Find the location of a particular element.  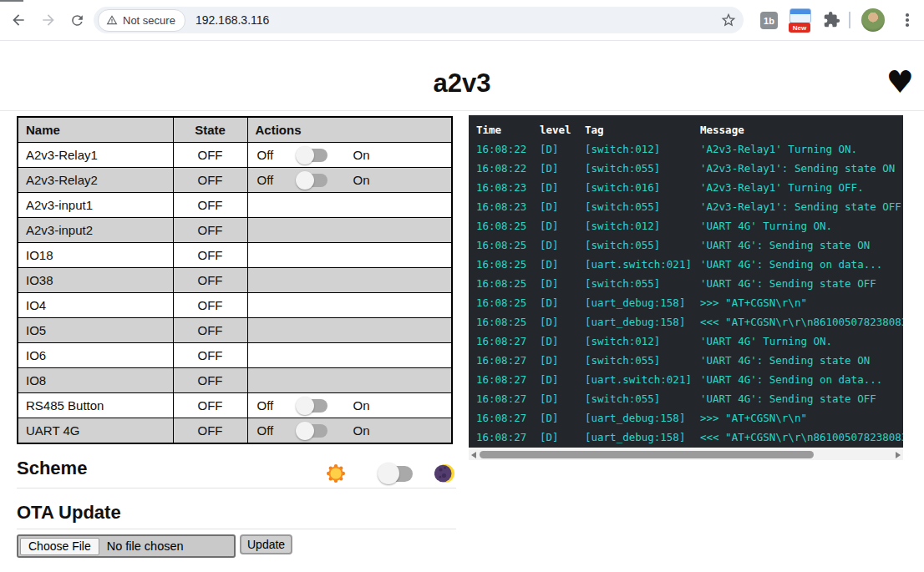

log-tag: [switch:012] is located at coordinates (642, 149).